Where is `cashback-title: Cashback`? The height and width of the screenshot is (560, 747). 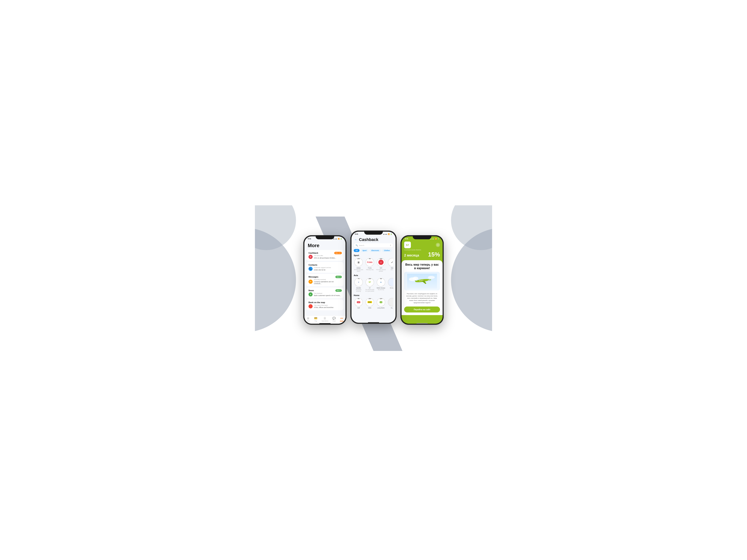
cashback-title: Cashback is located at coordinates (369, 240).